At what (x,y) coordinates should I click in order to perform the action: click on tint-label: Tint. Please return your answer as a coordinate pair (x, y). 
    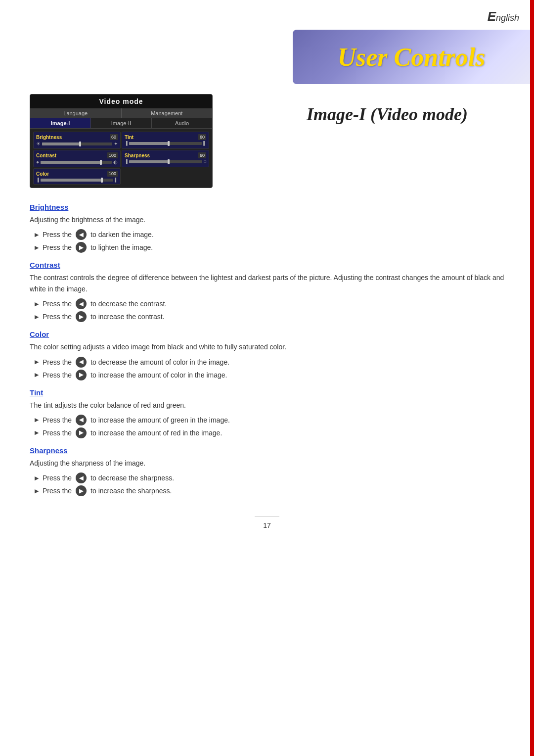
    Looking at the image, I should click on (129, 138).